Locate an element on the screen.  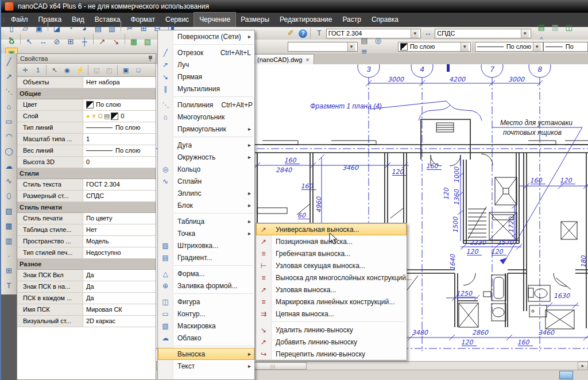
menubar-item: Размеры is located at coordinates (255, 20).